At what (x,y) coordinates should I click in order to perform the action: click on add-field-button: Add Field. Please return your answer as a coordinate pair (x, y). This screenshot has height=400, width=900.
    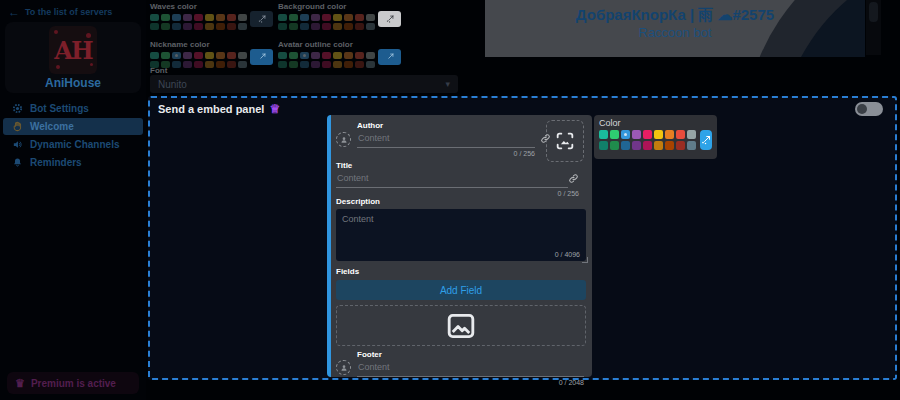
    Looking at the image, I should click on (461, 290).